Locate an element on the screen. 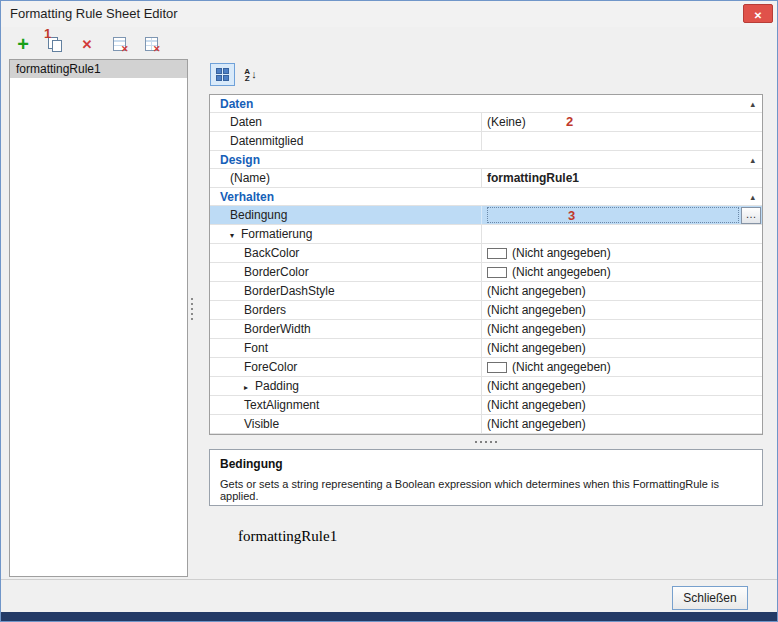  annotation-1: 1 is located at coordinates (48, 34).